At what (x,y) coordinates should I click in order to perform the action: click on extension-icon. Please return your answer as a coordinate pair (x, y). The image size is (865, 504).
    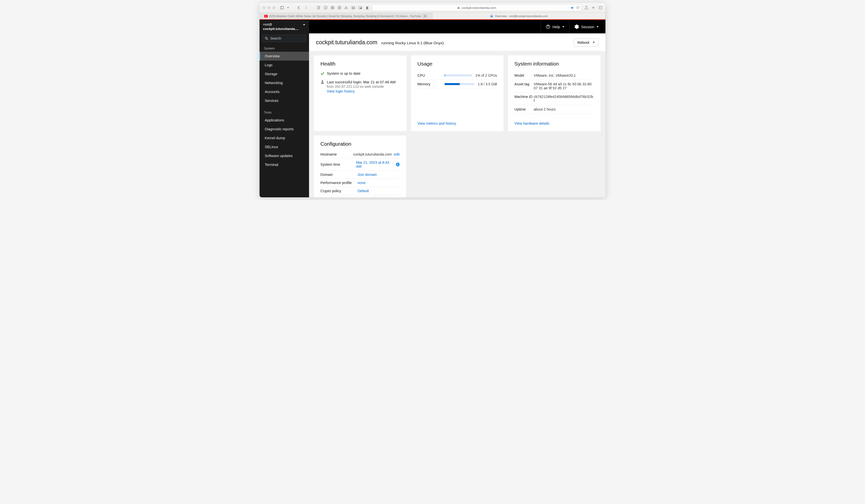
    Looking at the image, I should click on (367, 8).